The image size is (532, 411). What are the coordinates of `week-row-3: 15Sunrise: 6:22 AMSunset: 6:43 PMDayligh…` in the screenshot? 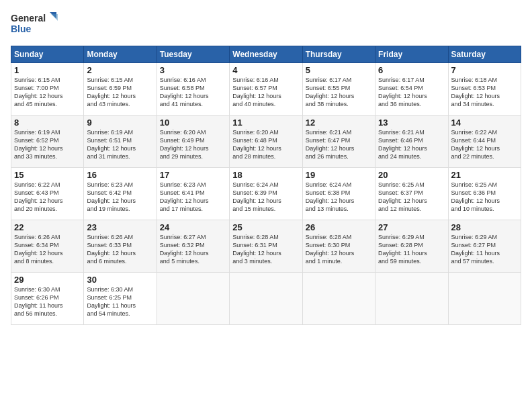 It's located at (266, 194).